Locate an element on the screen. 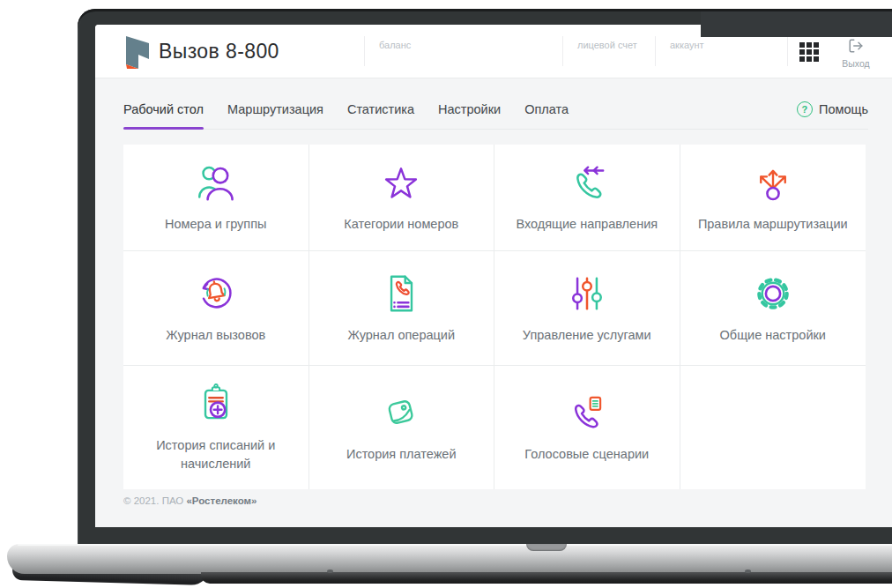  tile-label: Категории номеров is located at coordinates (401, 224).